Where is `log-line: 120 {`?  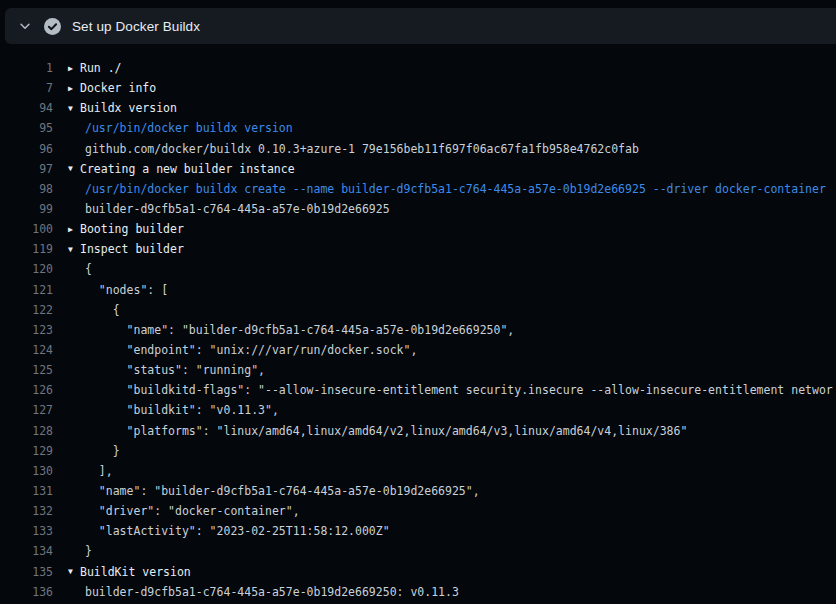
log-line: 120 { is located at coordinates (418, 269).